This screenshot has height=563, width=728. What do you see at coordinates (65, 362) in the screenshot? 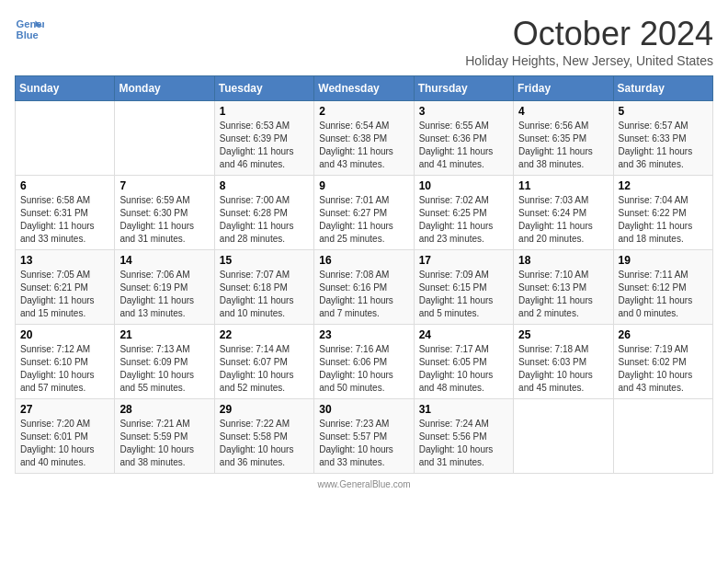
I see `cell-w4-d1: 20Sunrise: 7:12 AM Sunset: 6:10 PM Dayli…` at bounding box center [65, 362].